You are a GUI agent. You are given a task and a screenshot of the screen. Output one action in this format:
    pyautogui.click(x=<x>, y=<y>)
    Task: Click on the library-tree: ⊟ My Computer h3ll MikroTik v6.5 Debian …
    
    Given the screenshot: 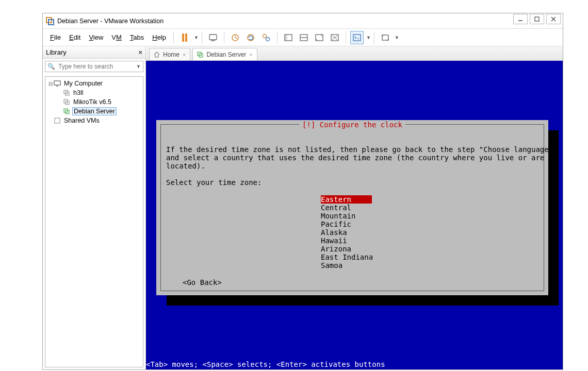 What is the action you would take?
    pyautogui.click(x=94, y=222)
    